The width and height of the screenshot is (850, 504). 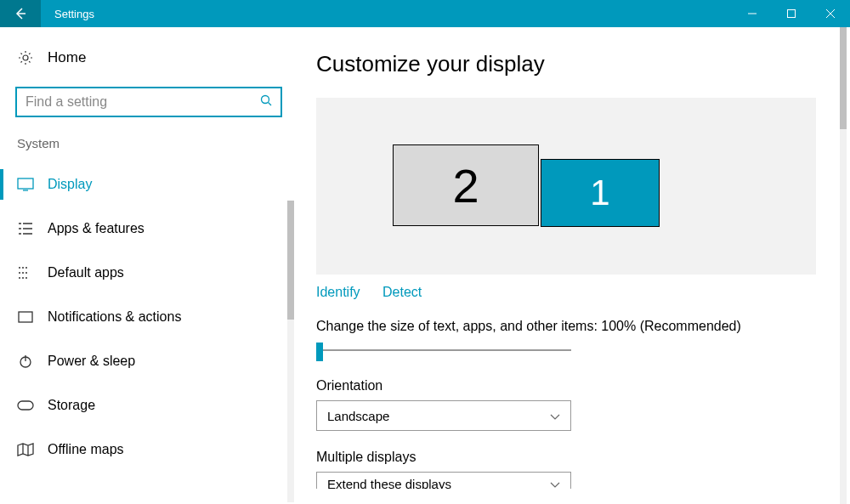 I want to click on storage-icon, so click(x=26, y=405).